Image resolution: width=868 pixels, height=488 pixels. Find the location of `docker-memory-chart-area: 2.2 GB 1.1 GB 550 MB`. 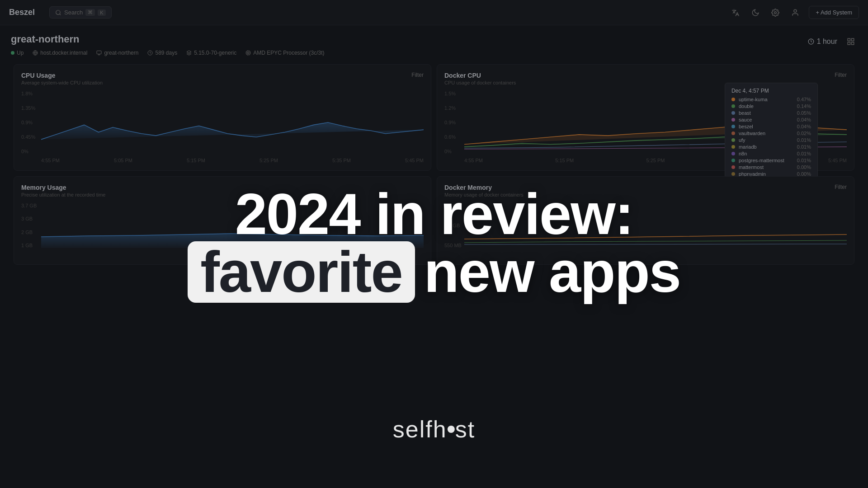

docker-memory-chart-area: 2.2 GB 1.1 GB 550 MB is located at coordinates (646, 230).